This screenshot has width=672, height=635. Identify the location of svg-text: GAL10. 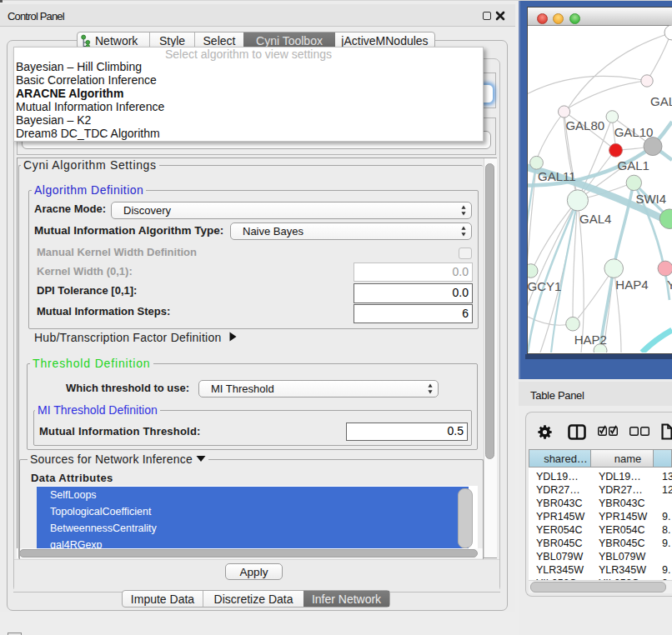
(634, 132).